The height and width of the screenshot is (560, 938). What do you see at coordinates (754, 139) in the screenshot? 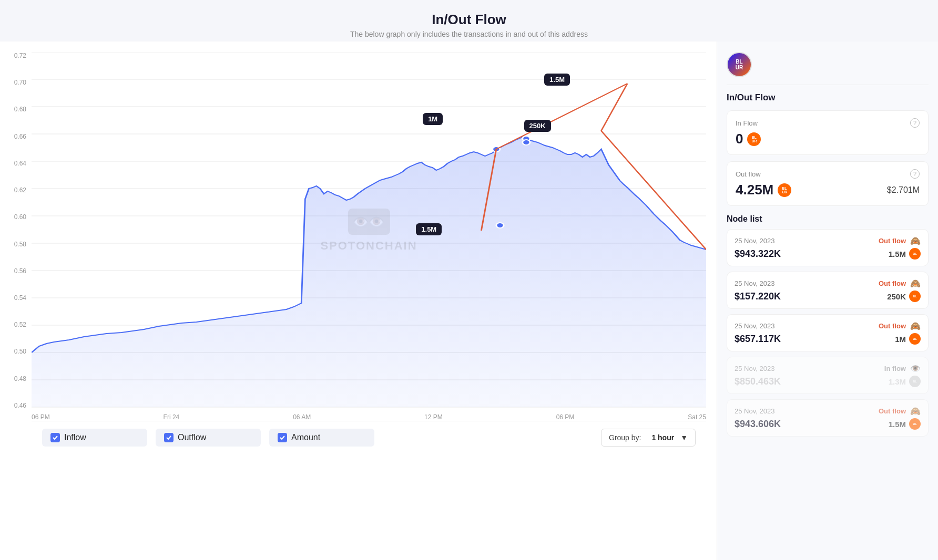
I see `inflow-token-badge: BLUR` at bounding box center [754, 139].